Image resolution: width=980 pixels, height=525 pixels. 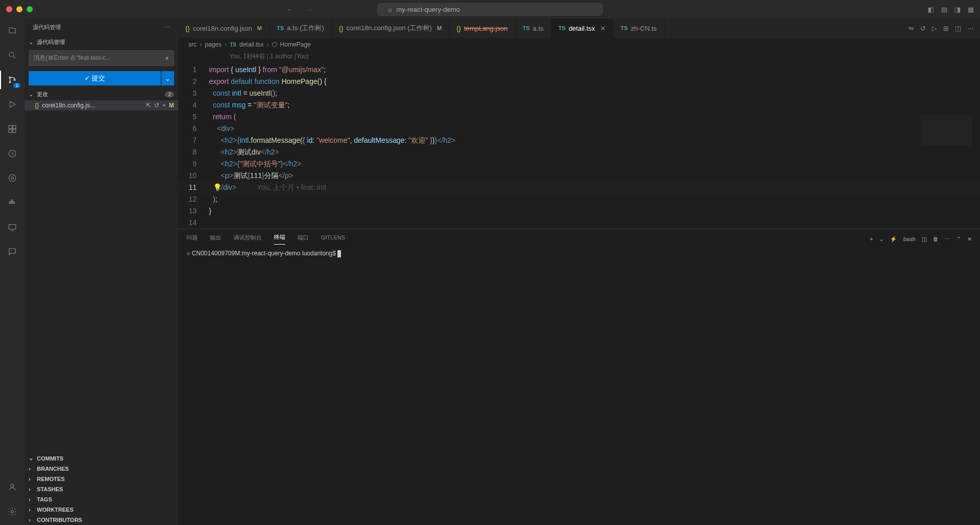 What do you see at coordinates (12, 227) in the screenshot?
I see `remote-icon` at bounding box center [12, 227].